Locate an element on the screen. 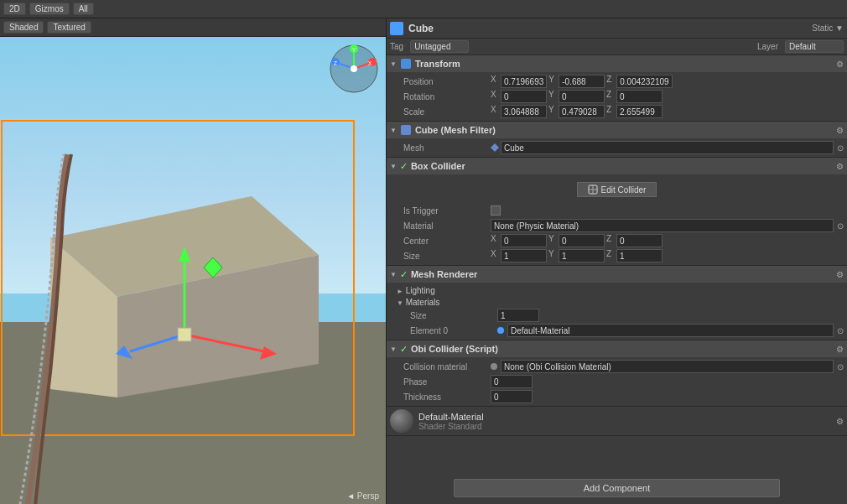 The image size is (847, 504). collider-material-value: None (Physic Material) is located at coordinates (663, 226).